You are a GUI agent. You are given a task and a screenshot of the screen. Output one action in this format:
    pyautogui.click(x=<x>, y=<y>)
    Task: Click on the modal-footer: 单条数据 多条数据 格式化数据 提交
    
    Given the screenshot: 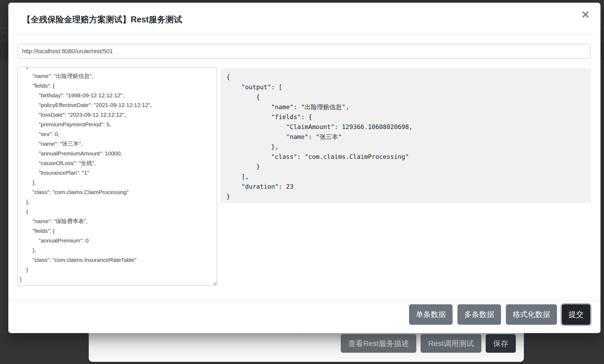 What is the action you would take?
    pyautogui.click(x=500, y=315)
    